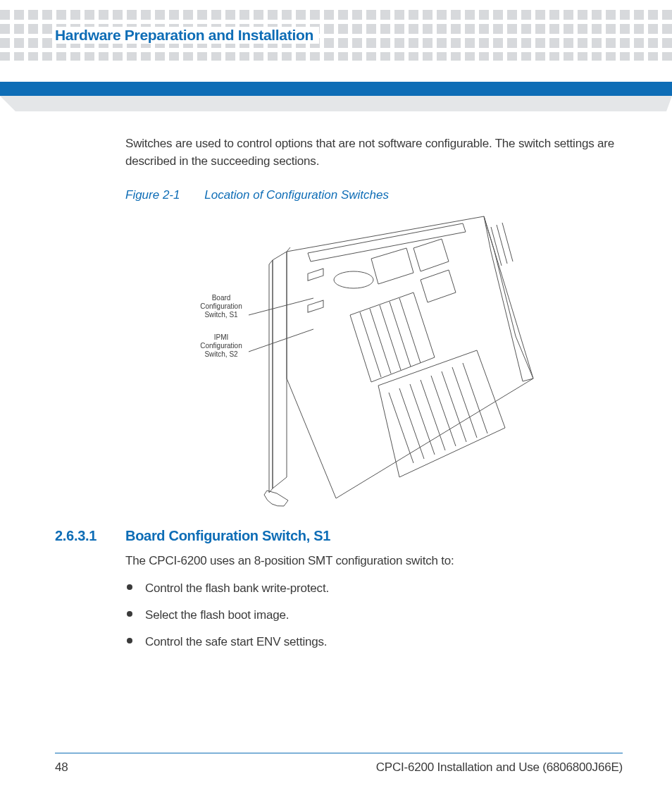 This screenshot has width=672, height=807. Describe the element at coordinates (336, 89) in the screenshot. I see `header-blue-bar` at that location.